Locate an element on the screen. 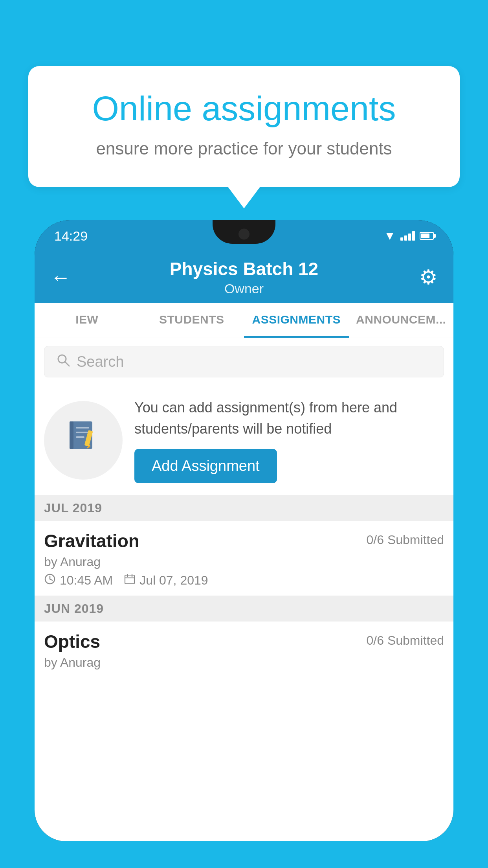 The image size is (488, 868). notch is located at coordinates (244, 232).